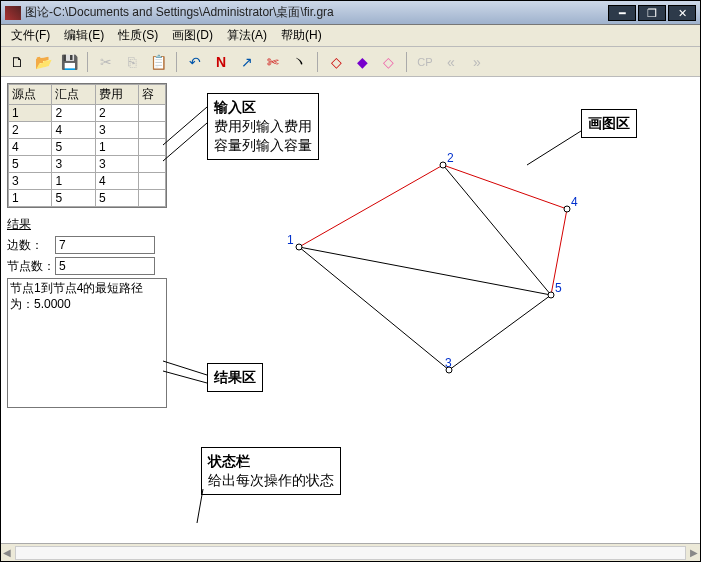  Describe the element at coordinates (158, 62) in the screenshot. I see `paste-icon: 📋` at that location.